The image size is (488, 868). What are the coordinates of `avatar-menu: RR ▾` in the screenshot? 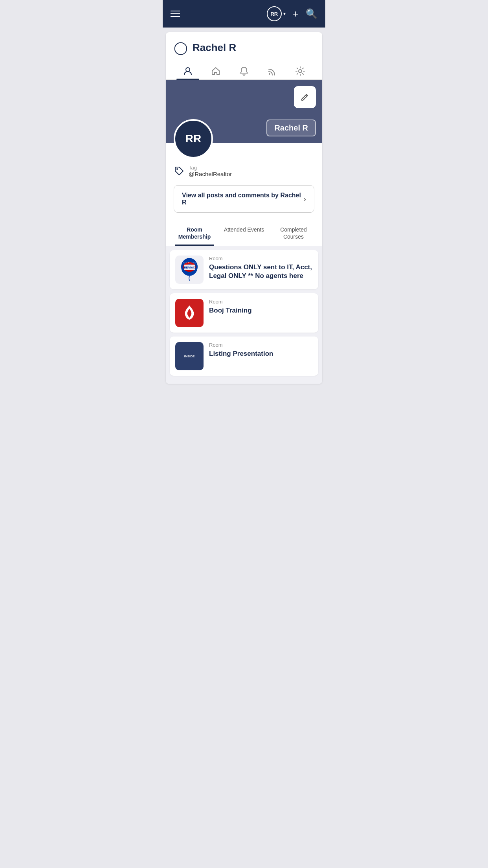 It's located at (276, 14).